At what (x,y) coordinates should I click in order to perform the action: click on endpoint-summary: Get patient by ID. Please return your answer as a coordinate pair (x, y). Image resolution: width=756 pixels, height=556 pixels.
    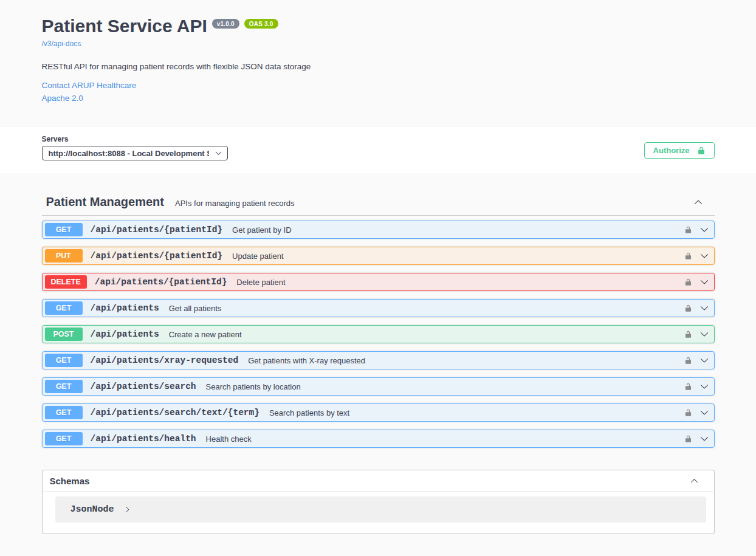
    Looking at the image, I should click on (262, 230).